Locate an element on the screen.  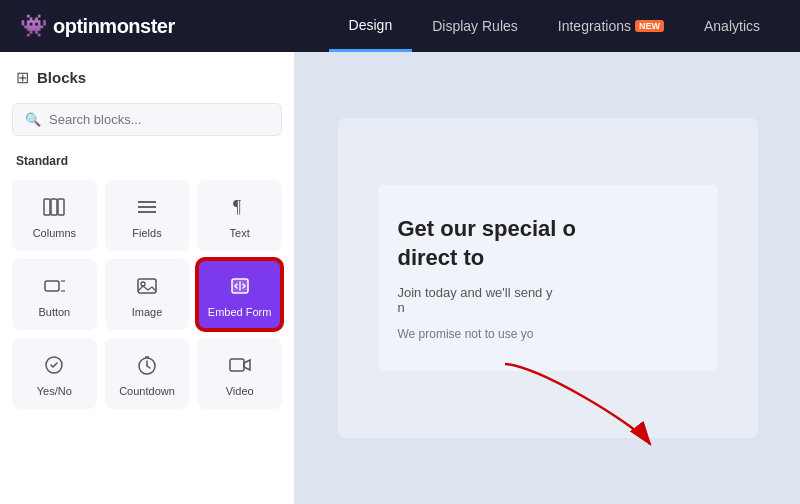
canvas-footer-text: We promise not to use yo is located at coordinates (466, 334).